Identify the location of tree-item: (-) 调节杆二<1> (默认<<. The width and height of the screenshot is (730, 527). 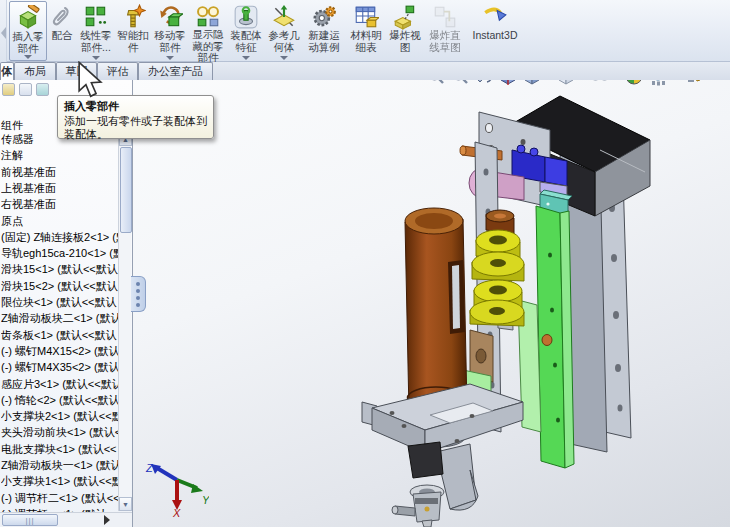
(60, 498).